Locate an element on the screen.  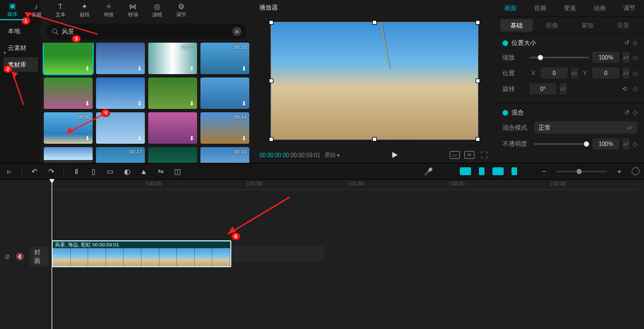
inspector-tab-0: 画面 is located at coordinates (511, 8).